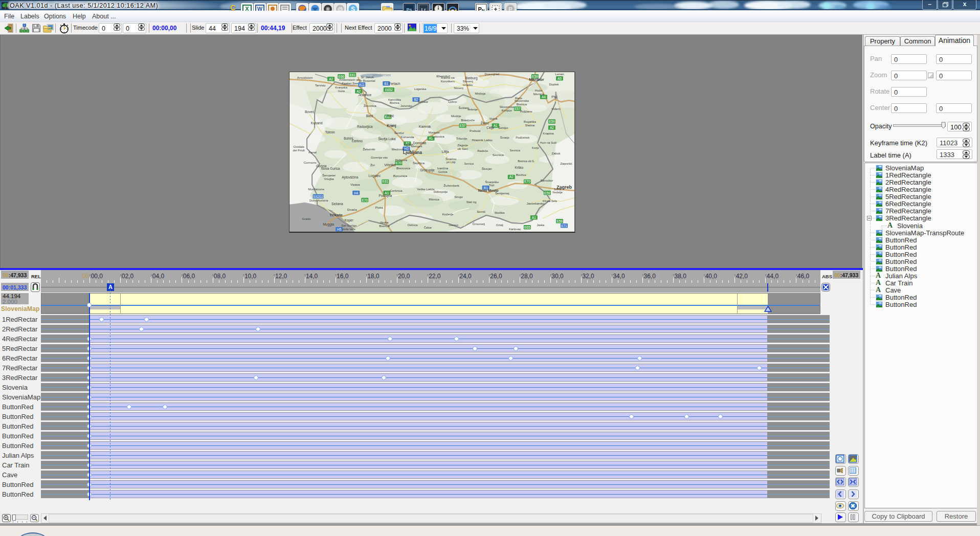  Describe the element at coordinates (350, 80) in the screenshot. I see `svg-text: Finkenstein am` at that location.